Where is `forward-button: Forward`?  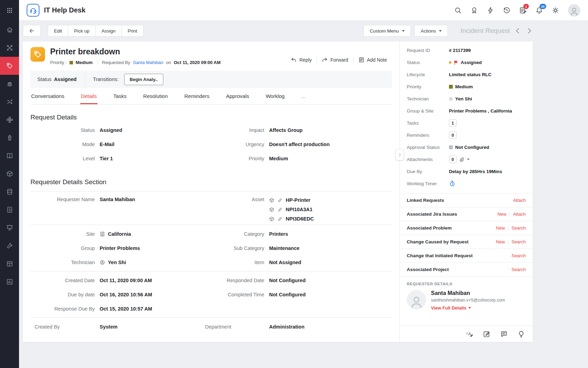 forward-button: Forward is located at coordinates (335, 60).